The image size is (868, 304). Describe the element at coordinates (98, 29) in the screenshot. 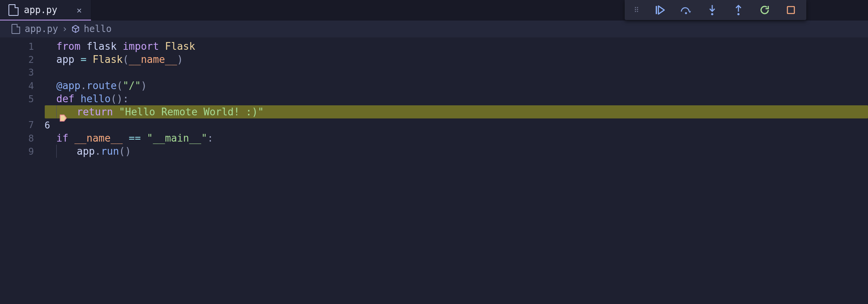

I see `breadcrumb-symbol-name: hello` at that location.